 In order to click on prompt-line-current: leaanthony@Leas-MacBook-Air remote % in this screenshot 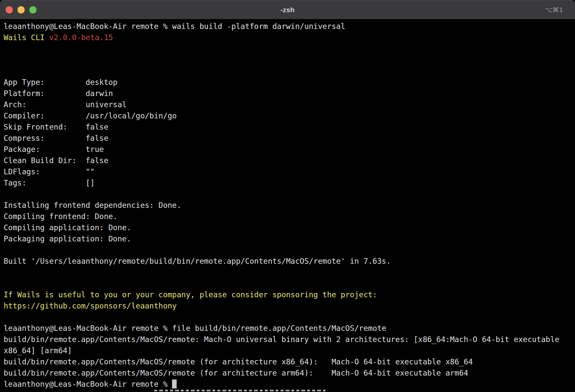, I will do `click(288, 384)`.